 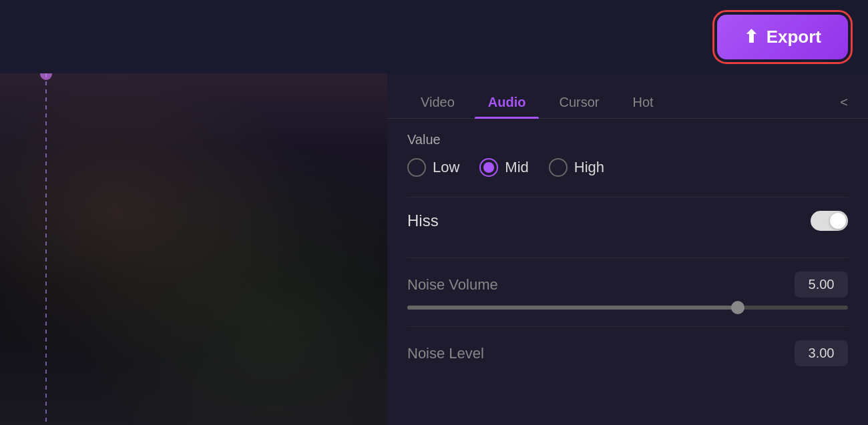 What do you see at coordinates (446, 167) in the screenshot?
I see `radio-low-label: Low` at bounding box center [446, 167].